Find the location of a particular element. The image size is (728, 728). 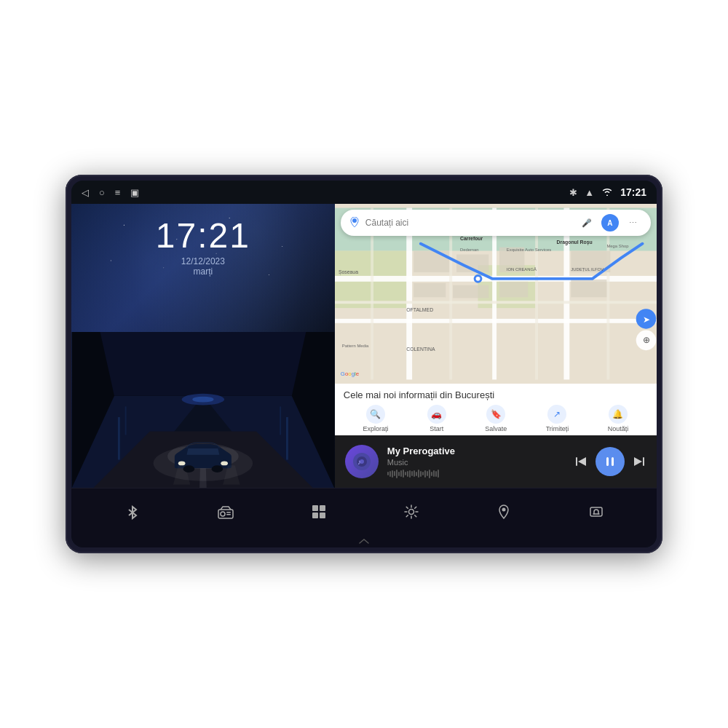

signal-status-icon: ▲ is located at coordinates (590, 192).